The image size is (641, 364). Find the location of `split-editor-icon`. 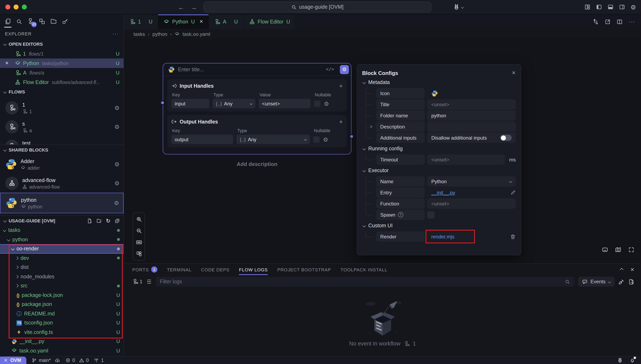

split-editor-icon is located at coordinates (620, 22).